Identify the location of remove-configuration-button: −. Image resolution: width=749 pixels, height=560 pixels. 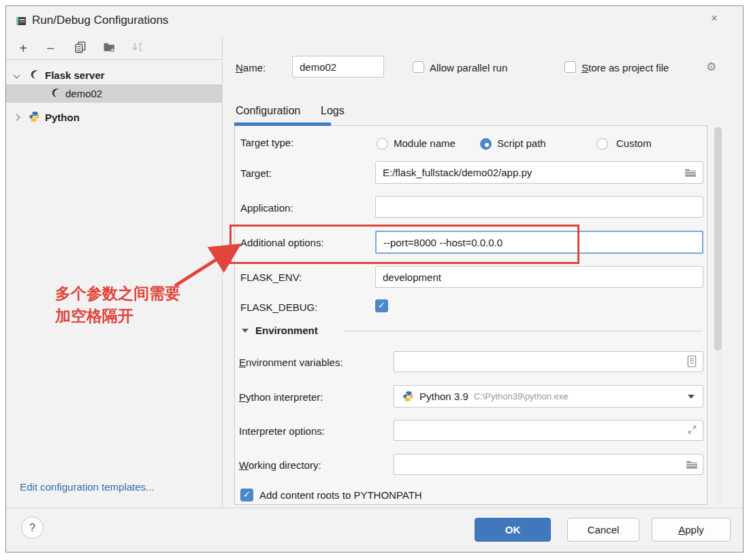
(50, 48).